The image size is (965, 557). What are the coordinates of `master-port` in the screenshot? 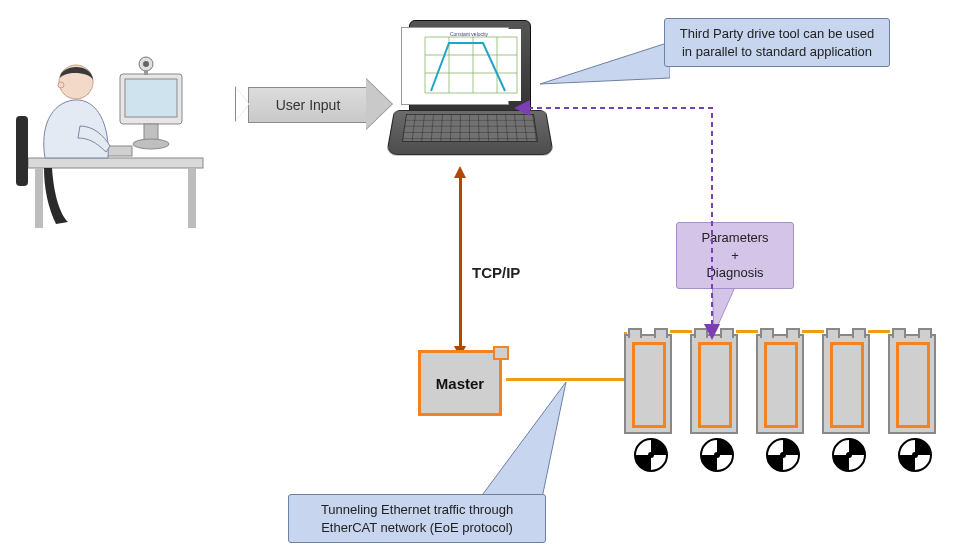 It's located at (501, 353).